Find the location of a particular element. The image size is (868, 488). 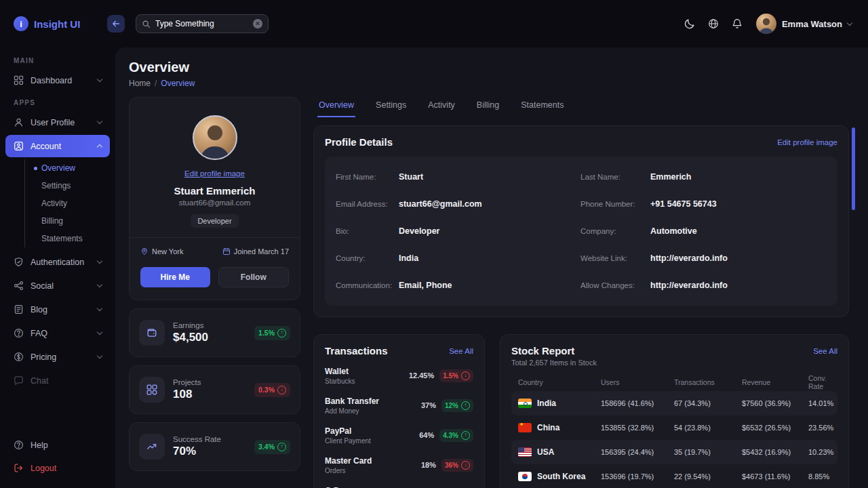

brand-logo-icon: i is located at coordinates (21, 24).